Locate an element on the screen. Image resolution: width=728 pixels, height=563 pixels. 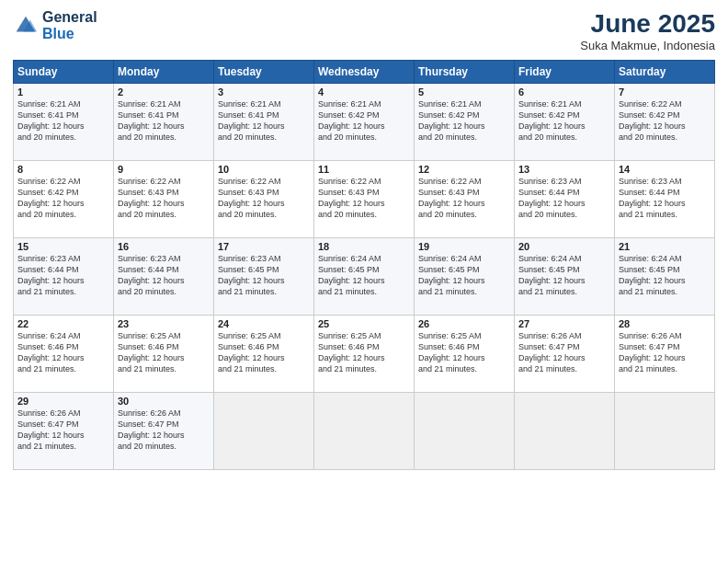
col-sunday: Sunday is located at coordinates (64, 72).